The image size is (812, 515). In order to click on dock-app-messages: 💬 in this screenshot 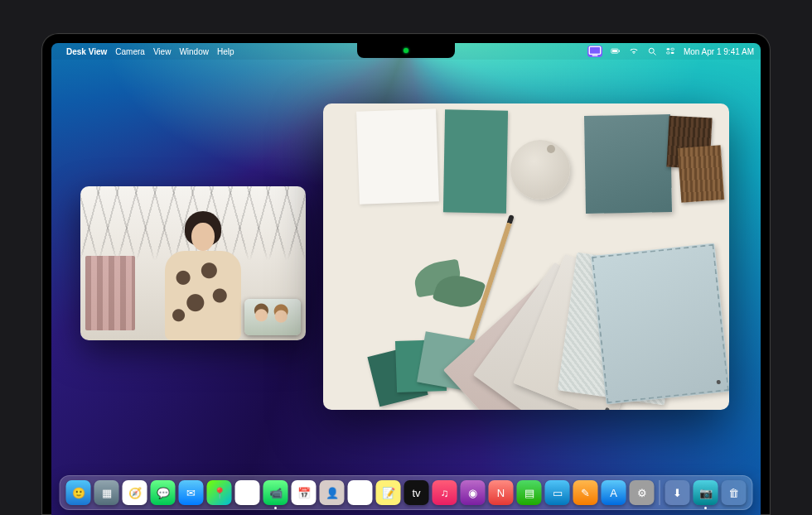, I will do `click(163, 493)`.